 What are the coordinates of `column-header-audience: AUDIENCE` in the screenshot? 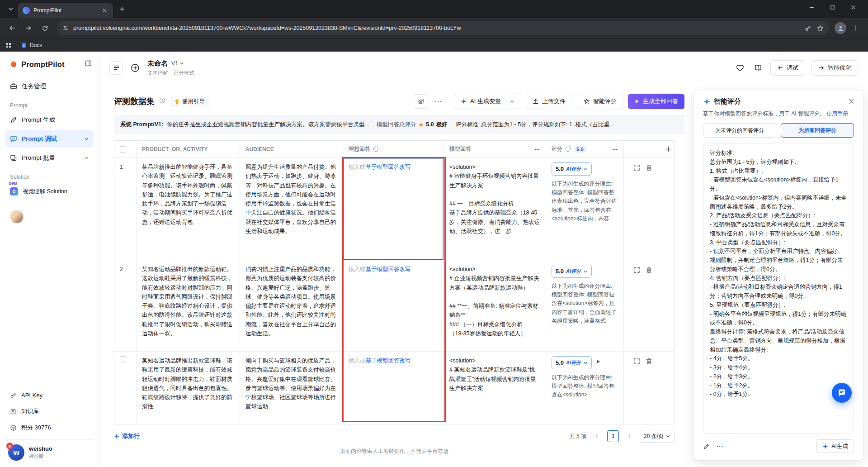 It's located at (259, 149).